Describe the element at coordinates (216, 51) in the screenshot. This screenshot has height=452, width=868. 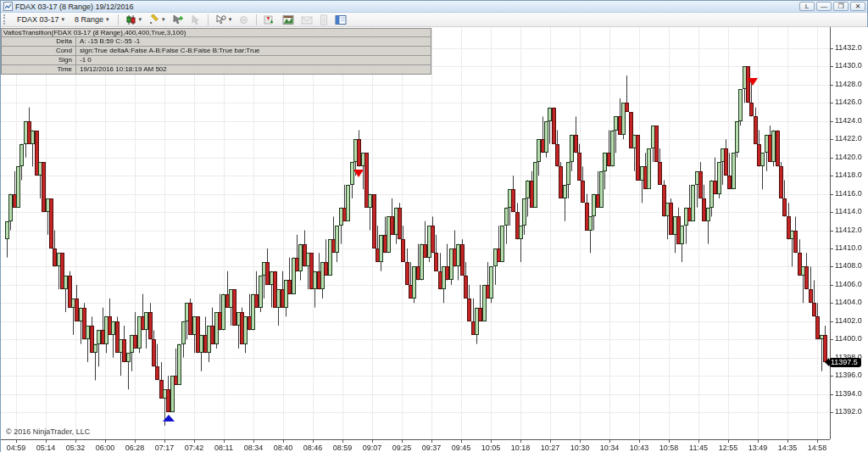
I see `data-box-row: Cond sign:True deltaA:False A-B:False C-…` at that location.